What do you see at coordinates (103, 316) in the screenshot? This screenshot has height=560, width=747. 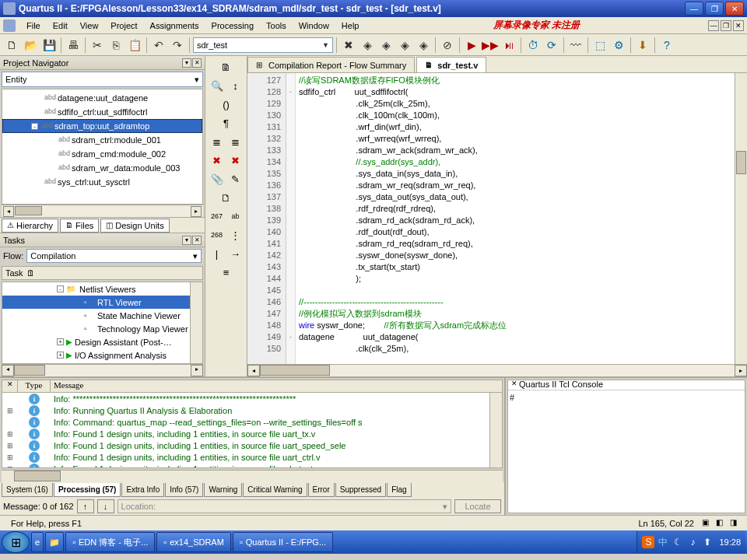 I see `task-item: ▫State Machine Viewer` at bounding box center [103, 316].